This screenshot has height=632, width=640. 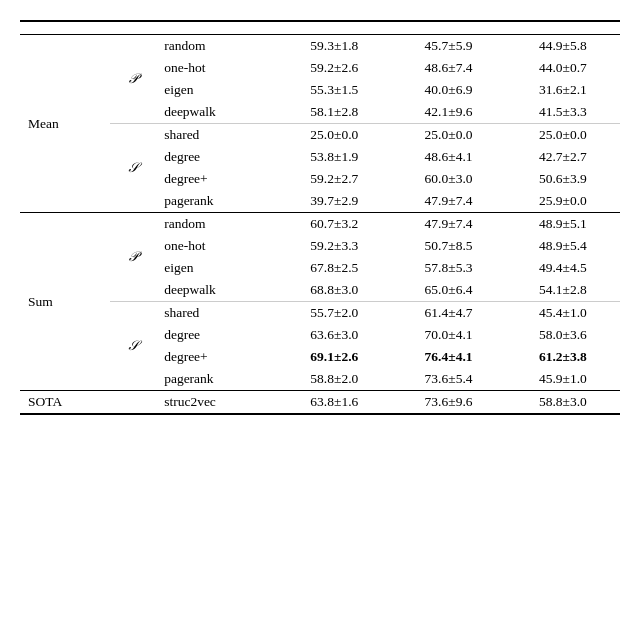 I want to click on sota-init: struc2vec, so click(x=216, y=403).